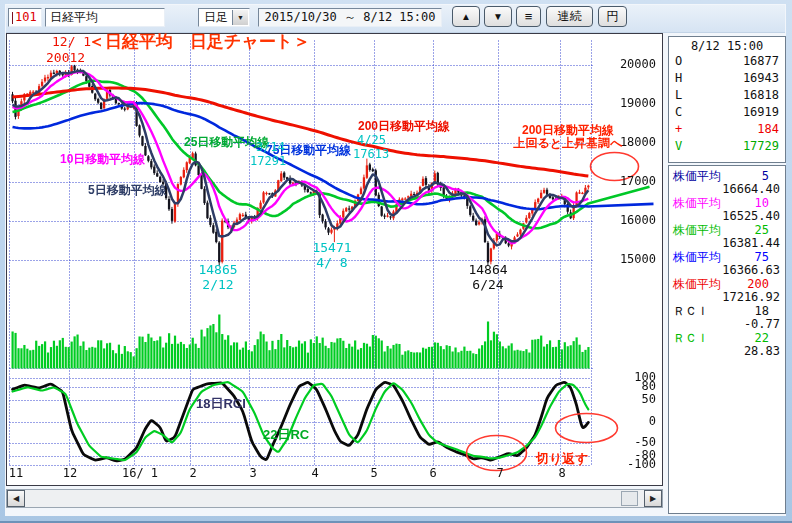 The image size is (792, 523). What do you see at coordinates (728, 244) in the screenshot?
I see `indicator-value: 16381.44` at bounding box center [728, 244].